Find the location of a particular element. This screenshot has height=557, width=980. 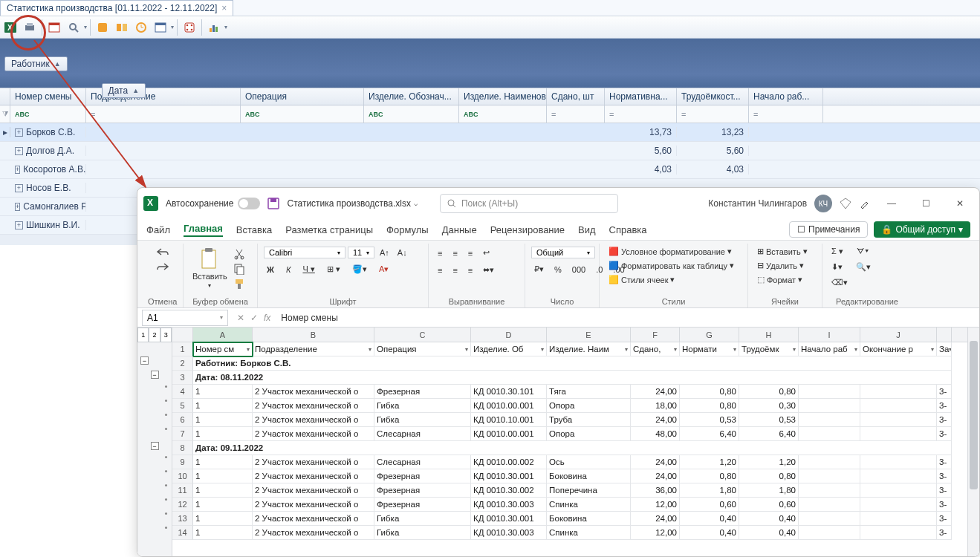

tab-home: Главная is located at coordinates (204, 230).